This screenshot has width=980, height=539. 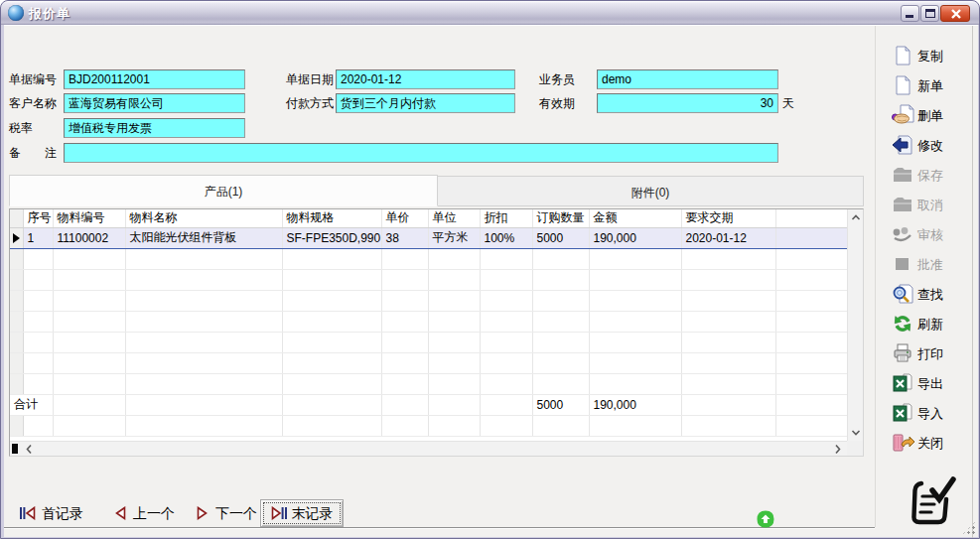 I want to click on remark-label: 备 注, so click(x=33, y=153).